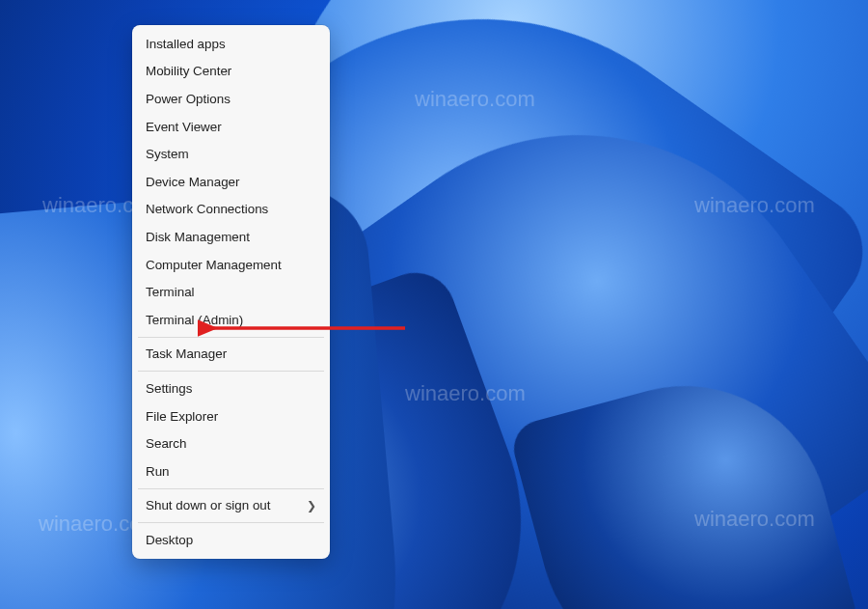 The width and height of the screenshot is (868, 609). I want to click on menu-item-system: System, so click(231, 154).